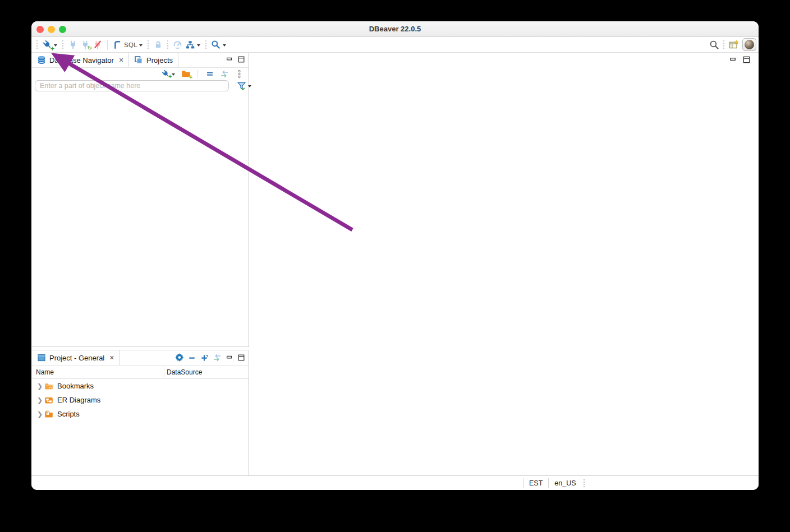 This screenshot has height=532, width=790. I want to click on project-tab-row: Project - General ×, so click(140, 358).